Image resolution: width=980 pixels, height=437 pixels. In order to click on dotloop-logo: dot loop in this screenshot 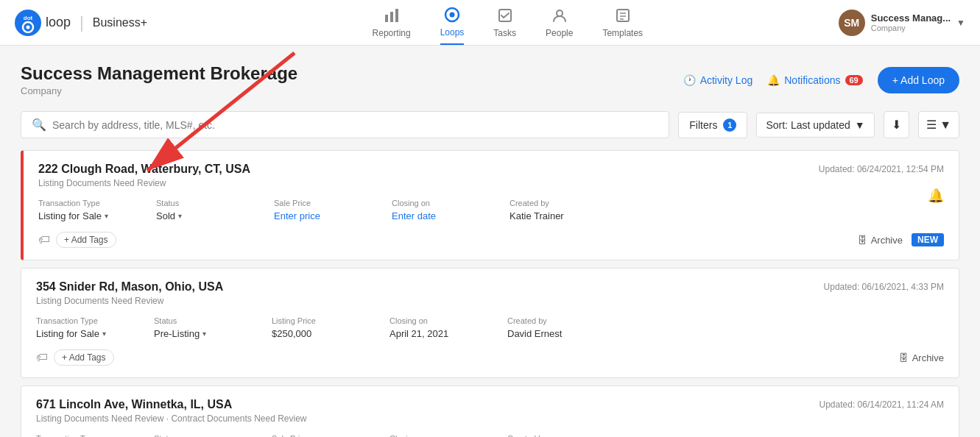, I will do `click(43, 23)`.